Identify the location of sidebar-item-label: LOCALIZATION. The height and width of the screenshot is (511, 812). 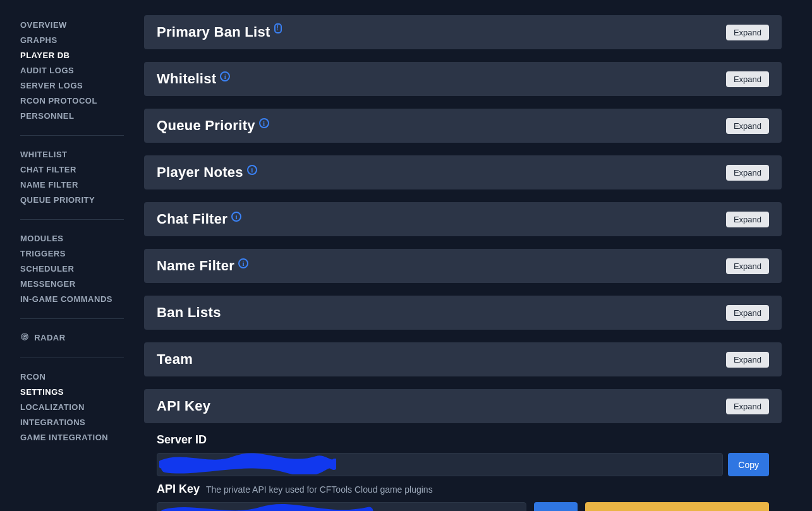
(52, 407).